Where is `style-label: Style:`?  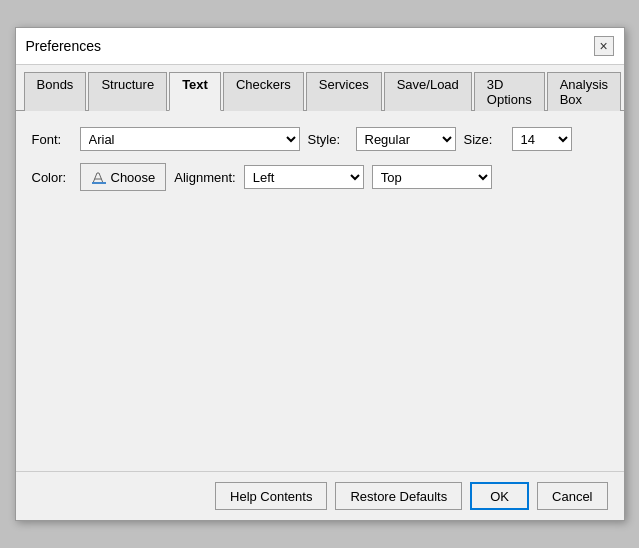 style-label: Style: is located at coordinates (328, 140).